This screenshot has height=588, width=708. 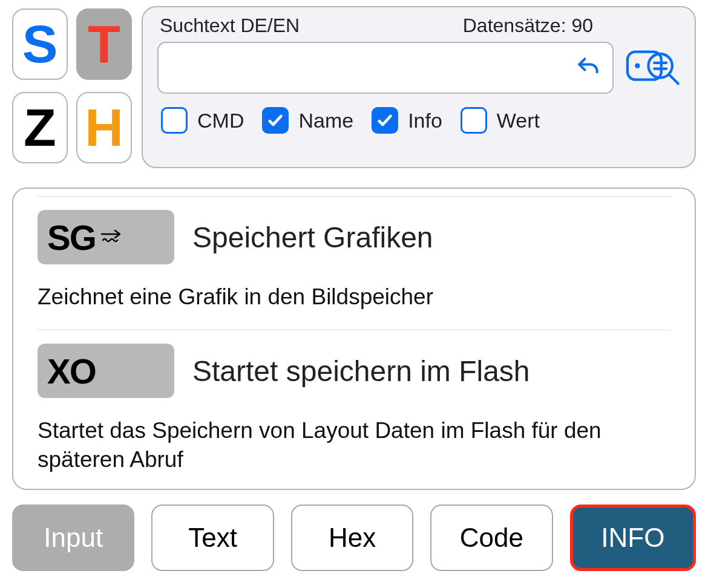 What do you see at coordinates (40, 128) in the screenshot?
I see `letter-z-button: Z` at bounding box center [40, 128].